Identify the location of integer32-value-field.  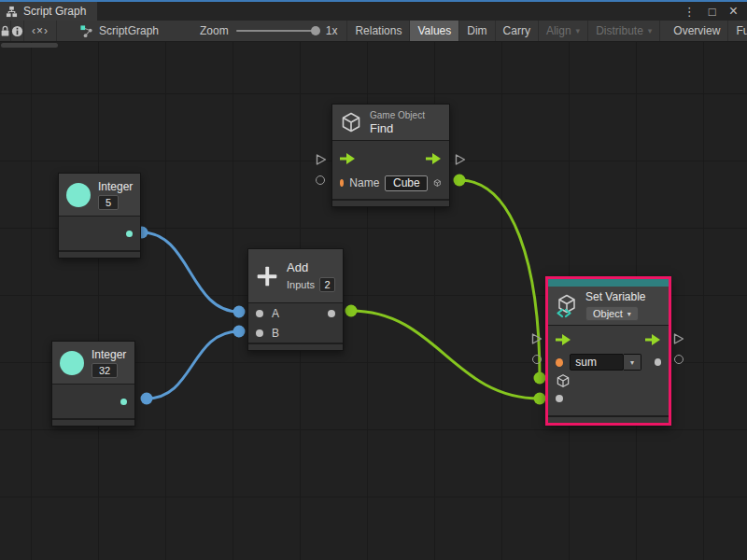
(105, 371).